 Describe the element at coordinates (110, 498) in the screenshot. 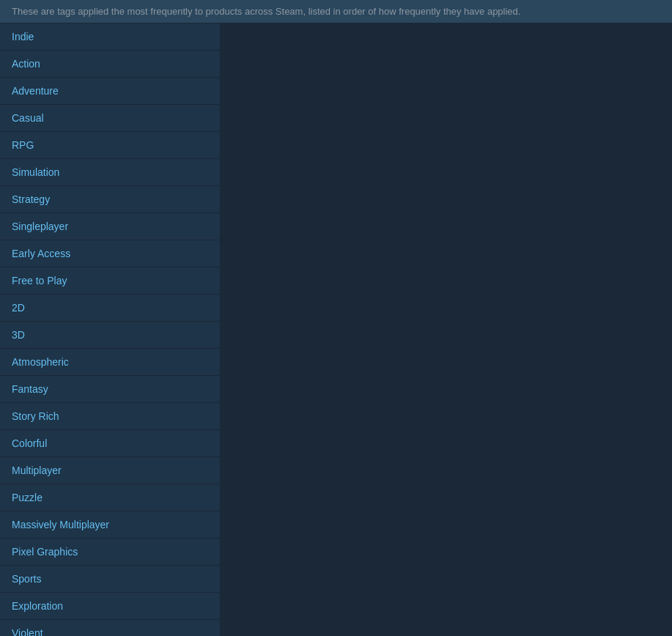

I see `tag-item-puzzle: Puzzle` at that location.